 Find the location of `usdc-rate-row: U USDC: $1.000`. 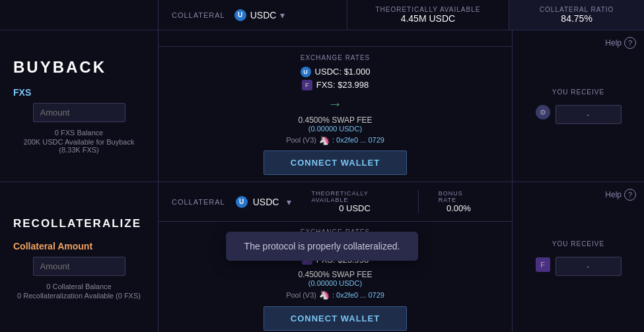

usdc-rate-row: U USDC: $1.000 is located at coordinates (336, 72).